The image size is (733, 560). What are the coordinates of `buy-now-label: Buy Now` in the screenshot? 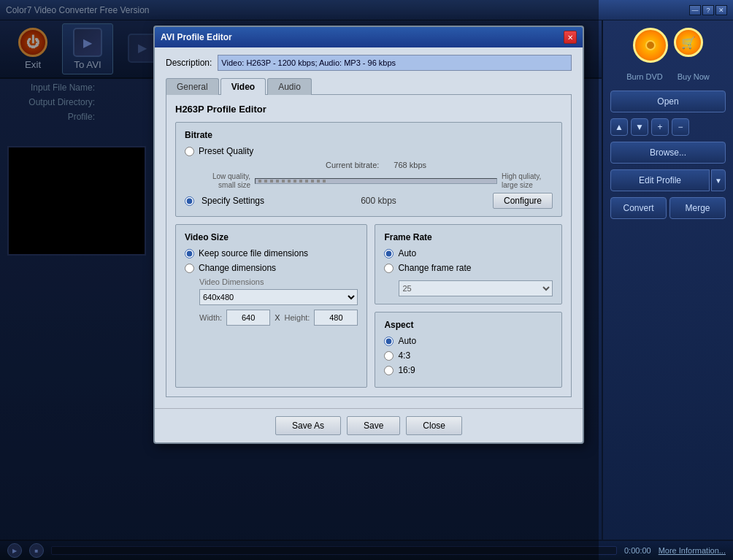 It's located at (694, 77).